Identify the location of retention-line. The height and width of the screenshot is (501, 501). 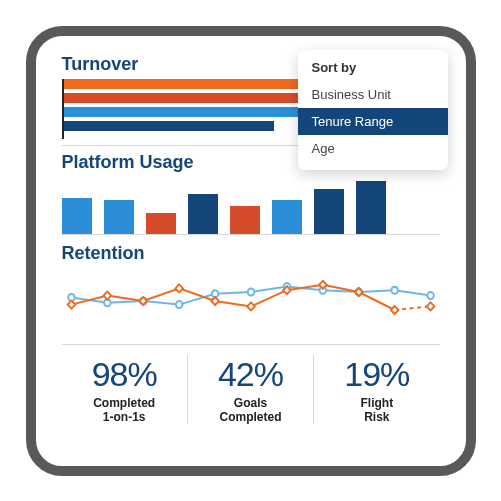
(232, 296).